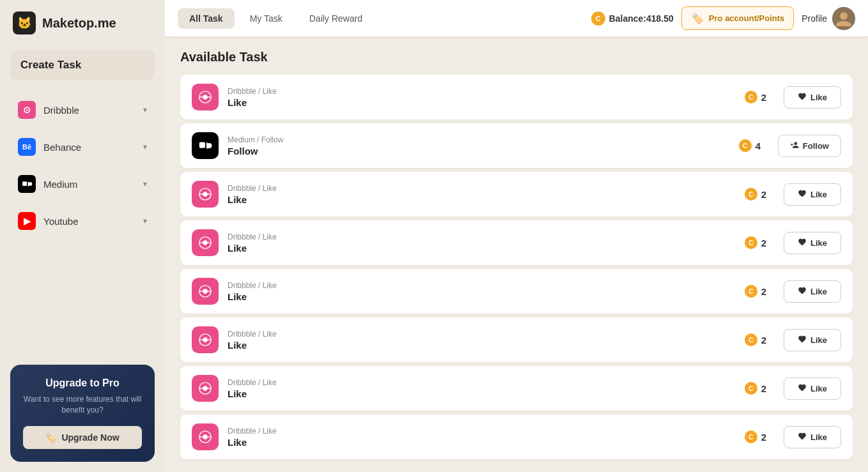 The width and height of the screenshot is (868, 472). What do you see at coordinates (82, 405) in the screenshot?
I see `upgrade-description: Want to see more features that will bene…` at bounding box center [82, 405].